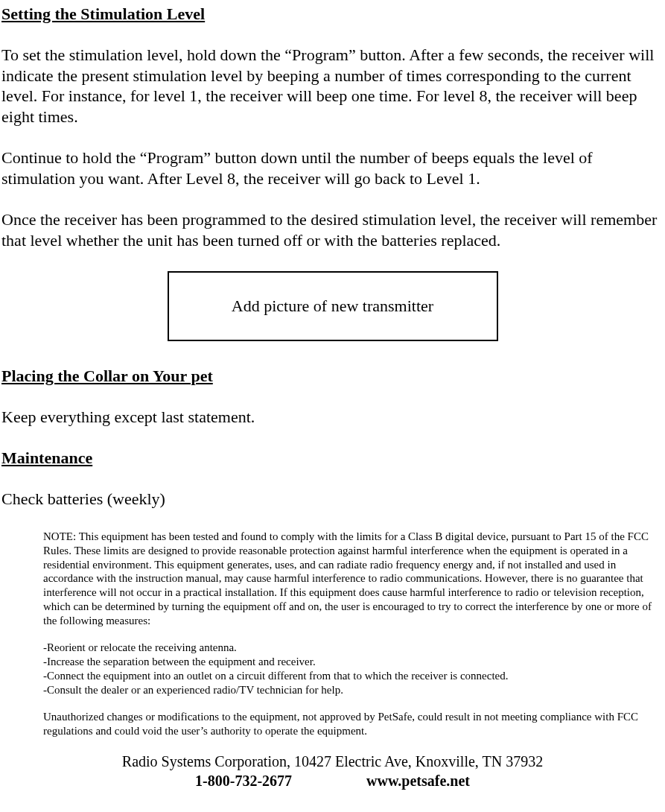 The height and width of the screenshot is (812, 665). Describe the element at coordinates (333, 306) in the screenshot. I see `image-placeholder-box: Add picture of new transmitter` at that location.